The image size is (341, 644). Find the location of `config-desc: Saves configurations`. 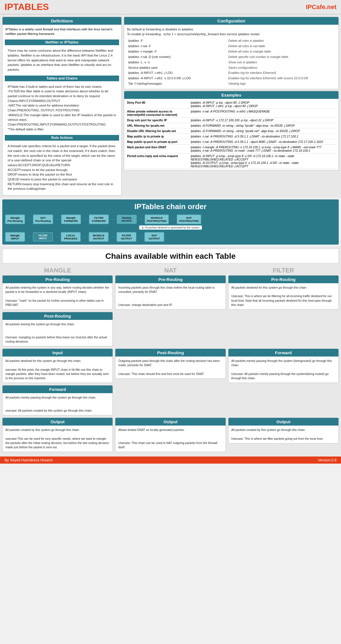

config-desc: Saves configurations is located at coordinates (281, 68).